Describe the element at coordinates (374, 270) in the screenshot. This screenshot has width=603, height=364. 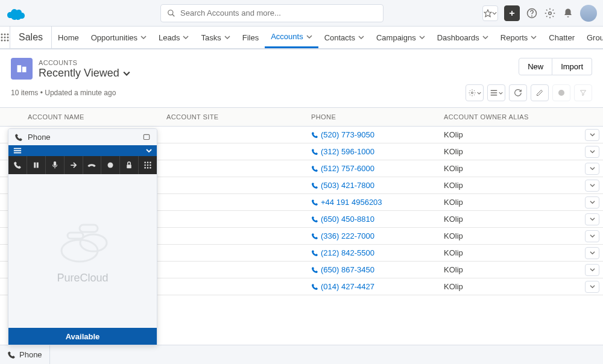
I see `phone-cell: (650) 867-3450` at that location.